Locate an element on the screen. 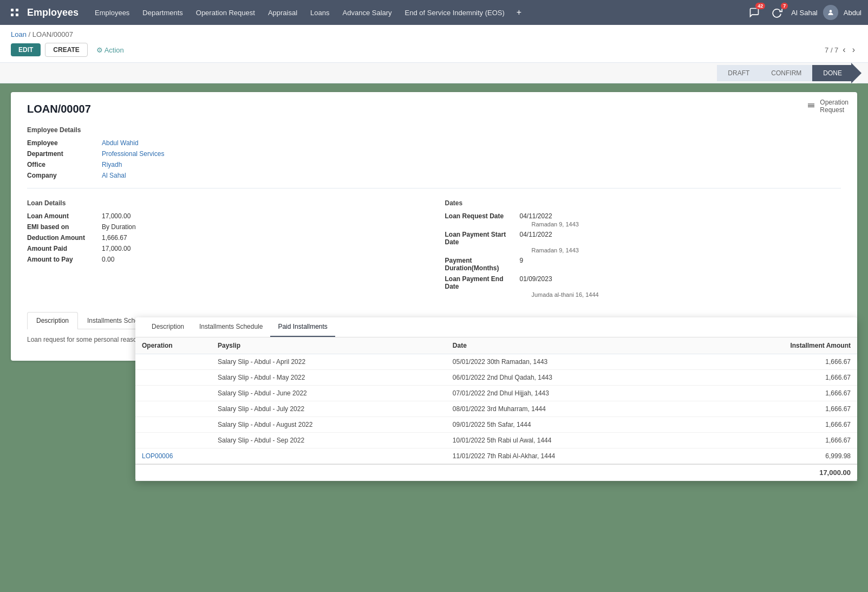 Image resolution: width=868 pixels, height=592 pixels. cell-amount: 6,999.98 is located at coordinates (778, 457).